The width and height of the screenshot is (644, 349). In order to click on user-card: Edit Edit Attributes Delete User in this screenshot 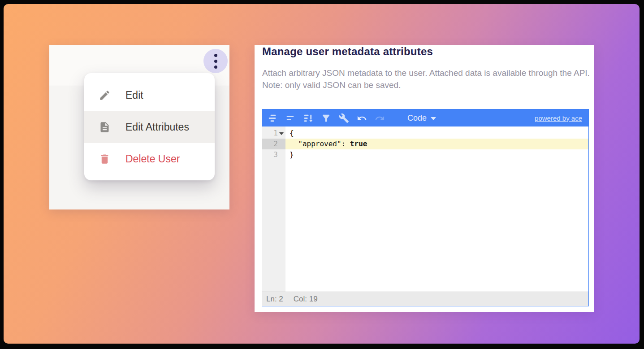, I will do `click(139, 127)`.